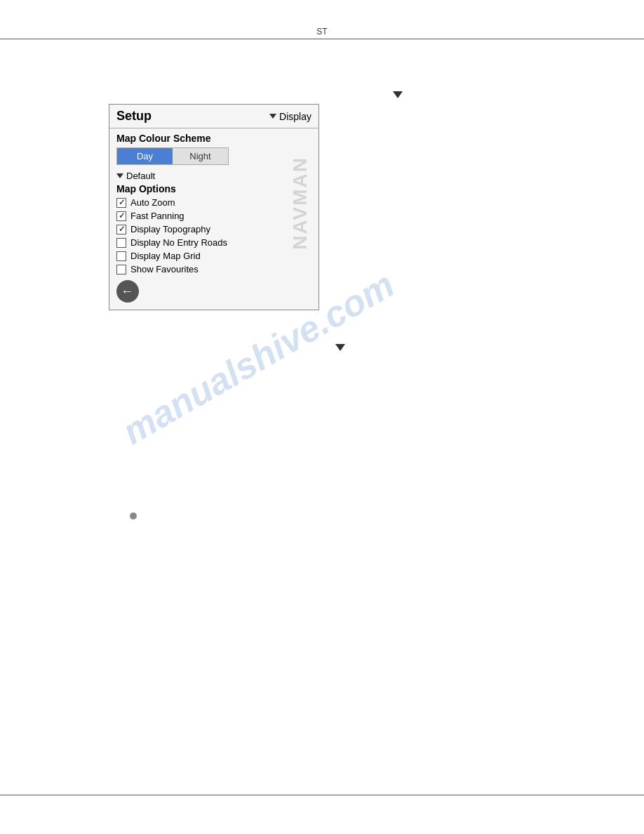 The width and height of the screenshot is (644, 834). I want to click on bottom-horizontal-rule, so click(322, 795).